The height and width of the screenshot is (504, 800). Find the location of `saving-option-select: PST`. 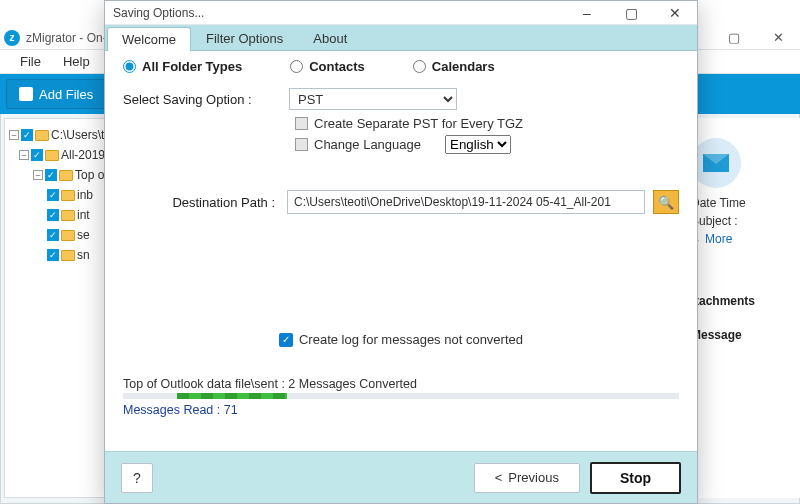

saving-option-select: PST is located at coordinates (373, 99).